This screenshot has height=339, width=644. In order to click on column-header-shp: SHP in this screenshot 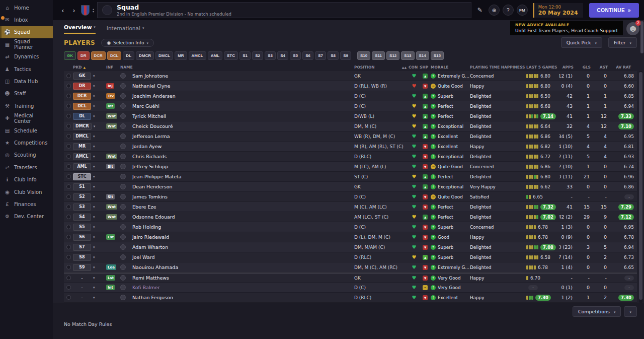, I will do `click(425, 67)`.